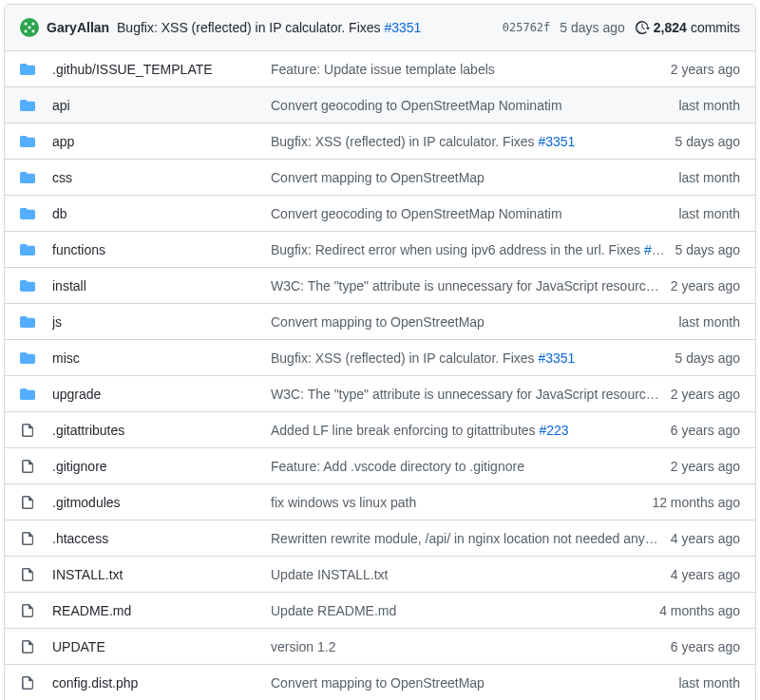 The image size is (760, 700). Describe the element at coordinates (380, 539) in the screenshot. I see `file-row: .htaccessRewritten rewrite module, /api/…` at that location.